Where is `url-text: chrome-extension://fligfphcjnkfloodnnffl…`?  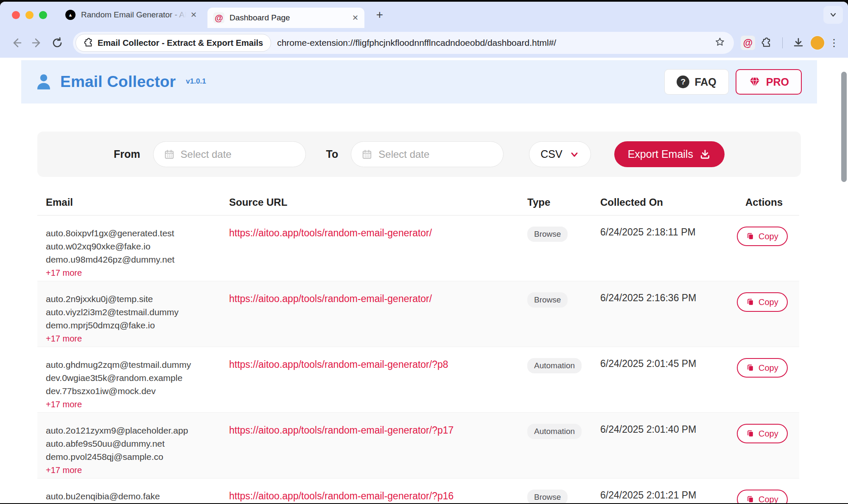 url-text: chrome-extension://fligfphcjnkfloodnnffl… is located at coordinates (494, 43).